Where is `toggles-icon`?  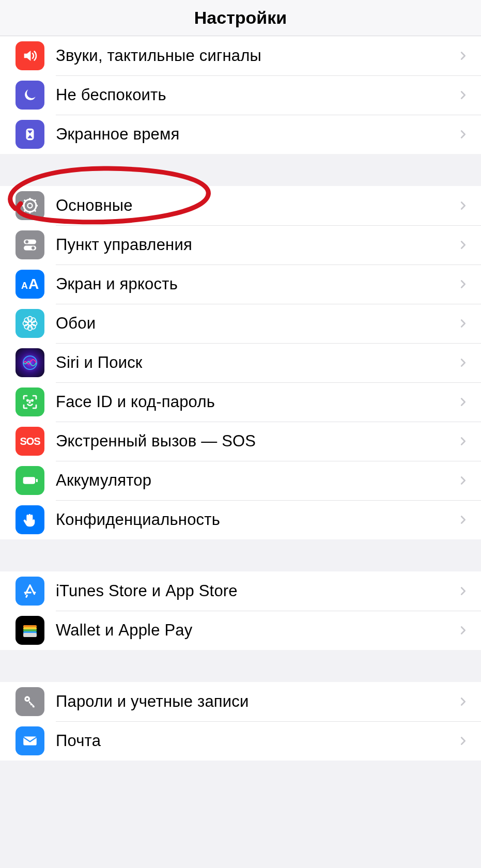 toggles-icon is located at coordinates (30, 245).